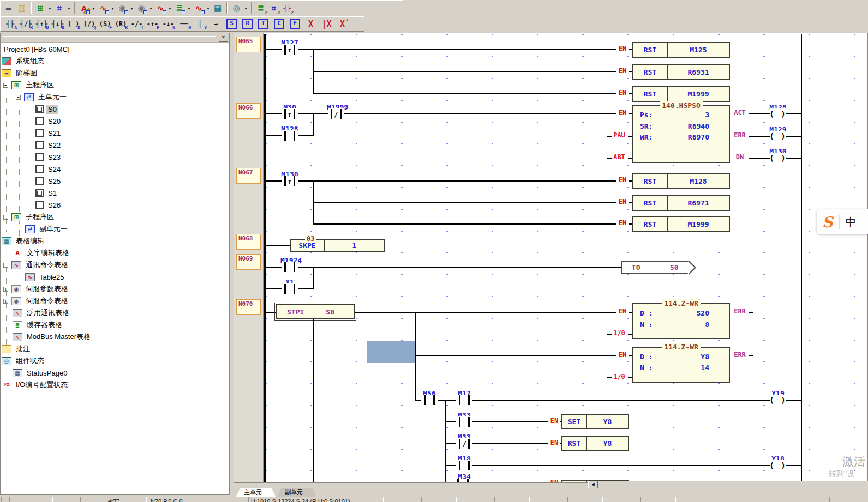  Describe the element at coordinates (10, 24) in the screenshot. I see `contact-no-button: ┤├A` at that location.